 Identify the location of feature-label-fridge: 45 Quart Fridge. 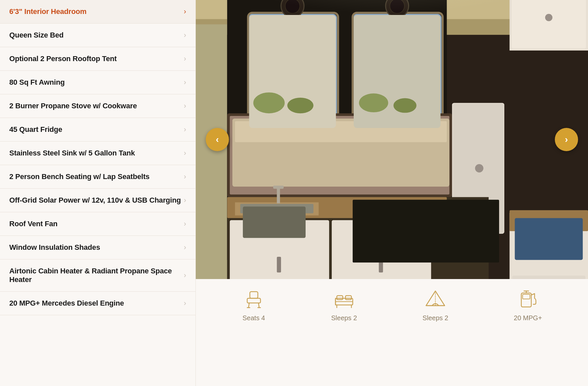
(36, 130).